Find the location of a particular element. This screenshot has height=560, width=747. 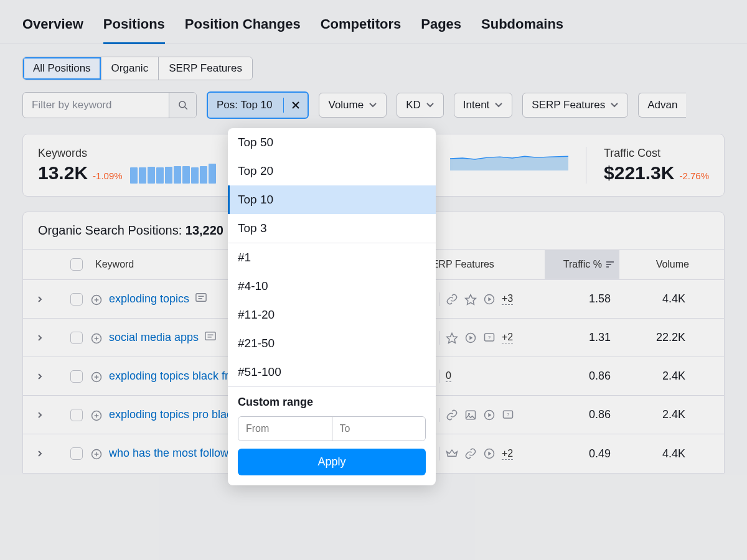

keyword-search is located at coordinates (110, 105).